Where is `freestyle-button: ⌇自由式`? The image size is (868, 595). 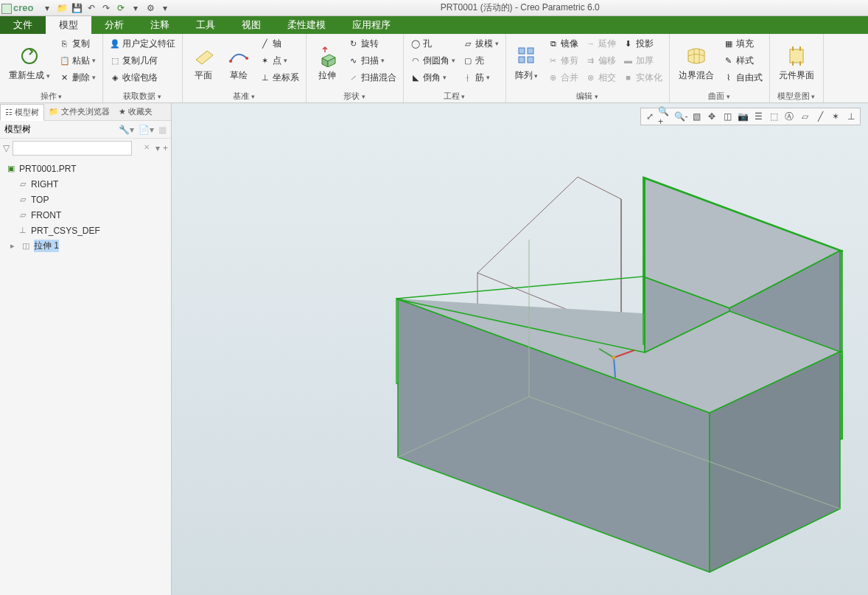 freestyle-button: ⌇自由式 is located at coordinates (743, 77).